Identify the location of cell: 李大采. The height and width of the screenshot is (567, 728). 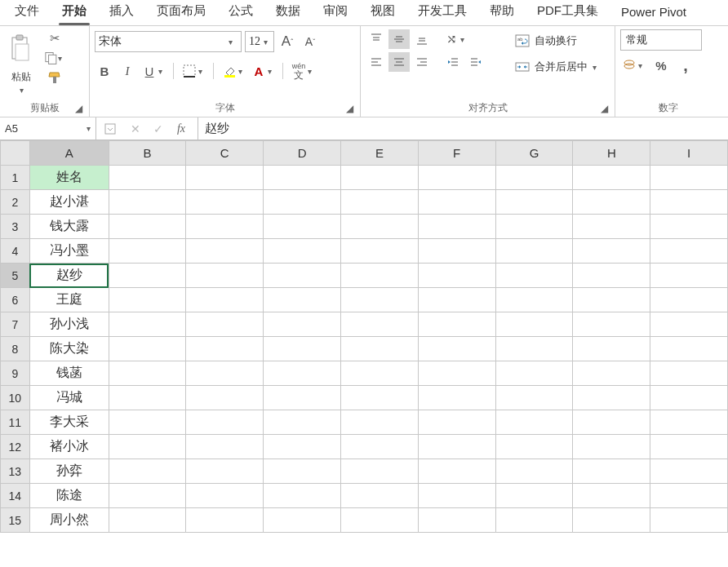
(69, 423).